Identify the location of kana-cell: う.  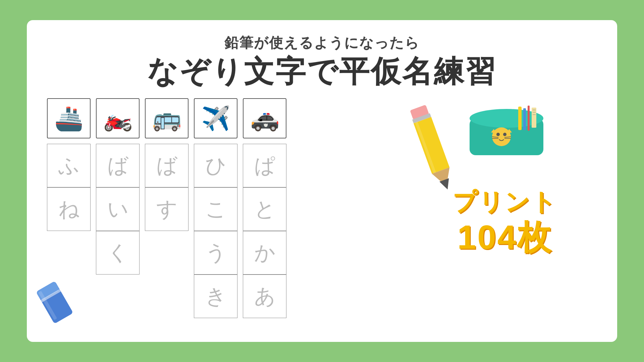
(216, 253).